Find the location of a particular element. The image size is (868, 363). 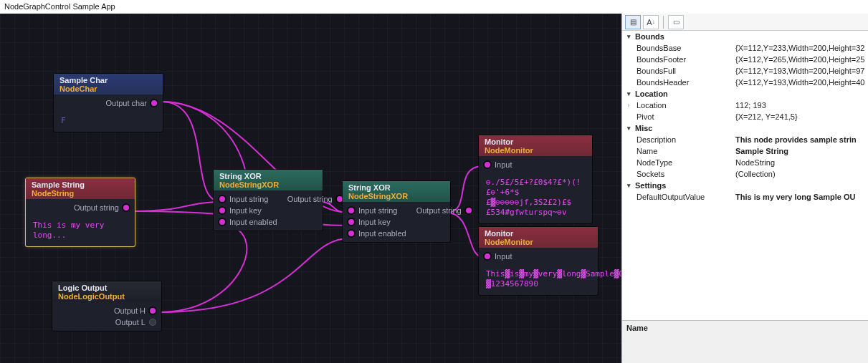

prop-defaultoutputvalue: DefaultOutputValueThis is my very long S… is located at coordinates (745, 197).